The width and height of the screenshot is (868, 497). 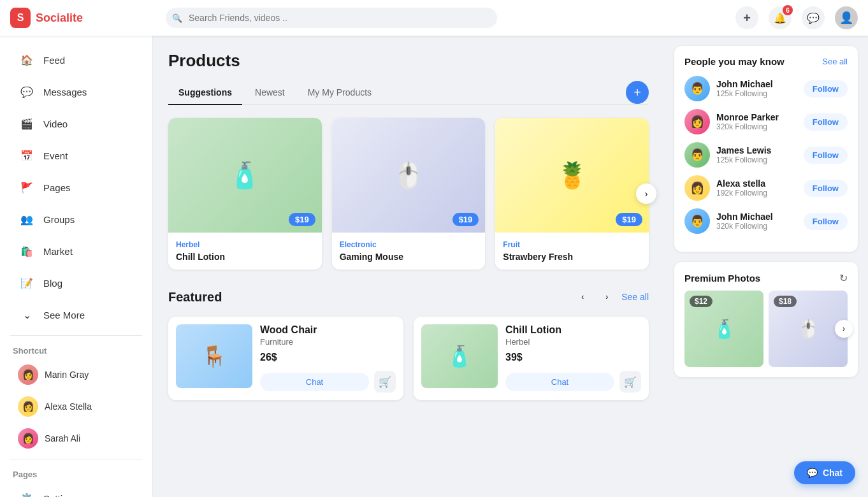 What do you see at coordinates (766, 155) in the screenshot?
I see `person-row-2: 👨 James Lewis 125k Following Follow` at bounding box center [766, 155].